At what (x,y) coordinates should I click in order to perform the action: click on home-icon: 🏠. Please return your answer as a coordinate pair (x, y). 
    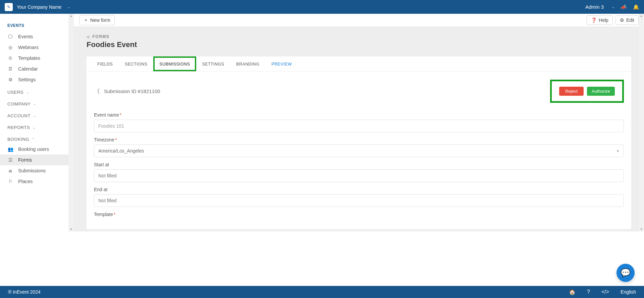
    Looking at the image, I should click on (572, 292).